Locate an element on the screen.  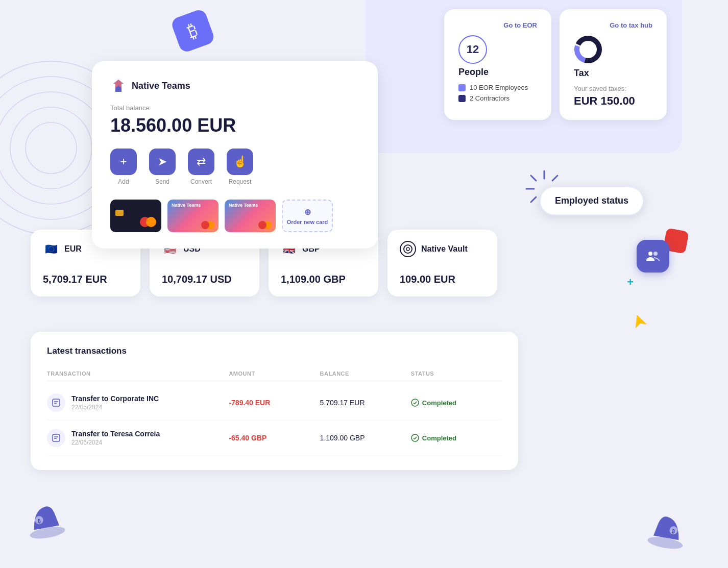
send-action: ➤ Send is located at coordinates (162, 167).